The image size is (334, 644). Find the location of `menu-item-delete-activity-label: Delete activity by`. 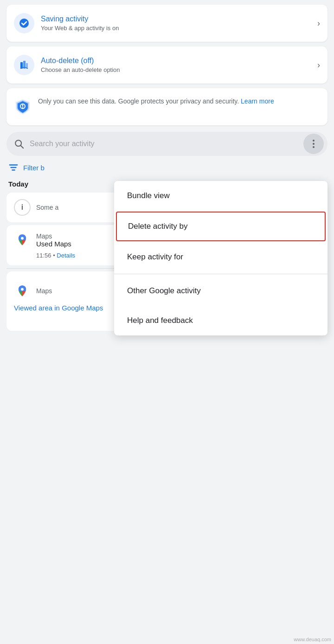

menu-item-delete-activity-label: Delete activity by is located at coordinates (158, 226).